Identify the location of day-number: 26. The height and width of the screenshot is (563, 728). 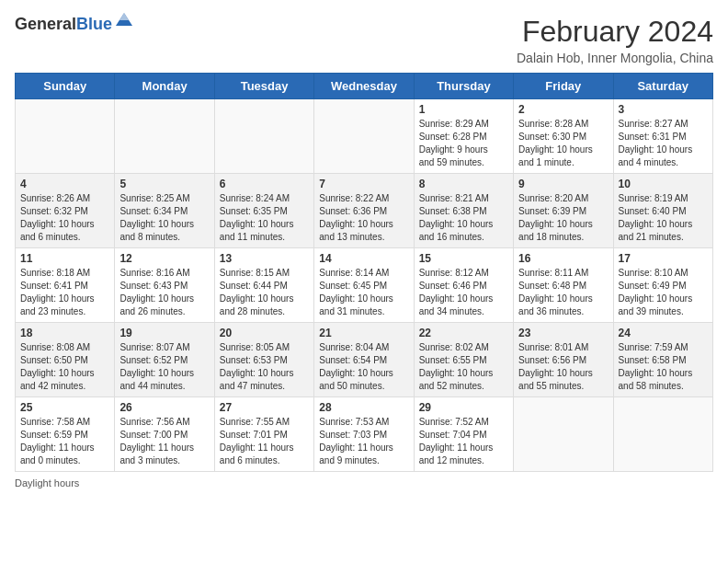
(164, 408).